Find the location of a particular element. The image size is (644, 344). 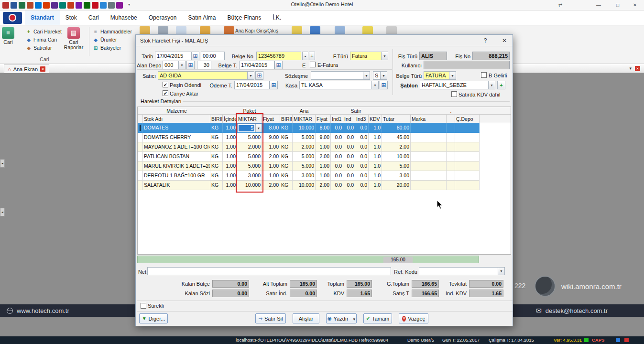

column-header: BIRIM is located at coordinates (286, 118).